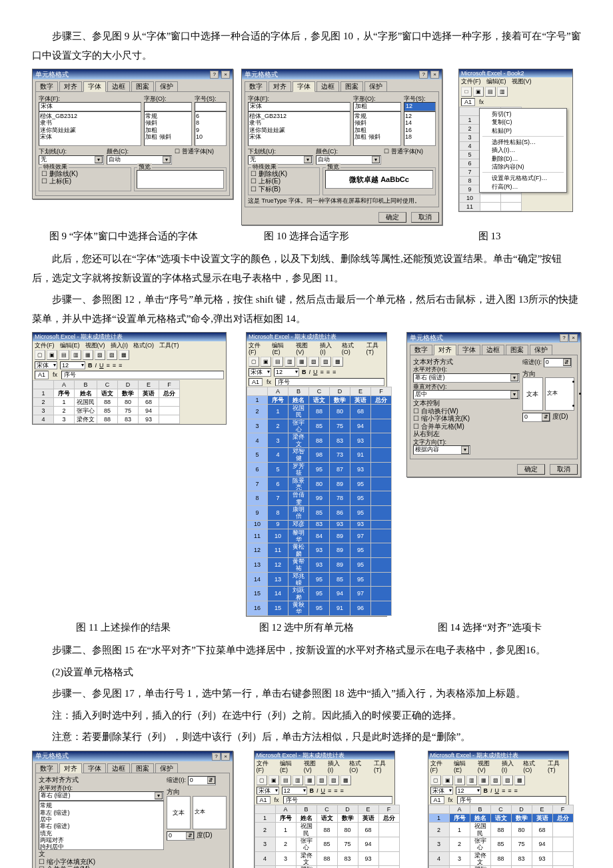 This screenshot has height=868, width=613. What do you see at coordinates (284, 181) in the screenshot?
I see `super-check: 上标(E)` at bounding box center [284, 181].